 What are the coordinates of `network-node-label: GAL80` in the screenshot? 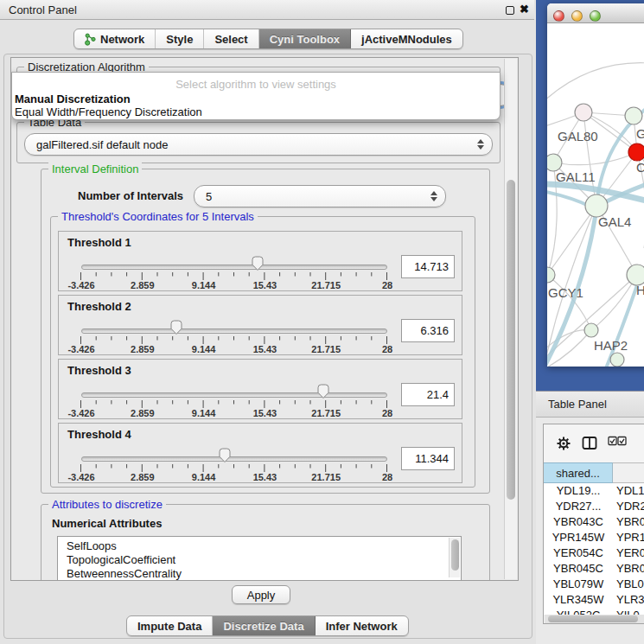 It's located at (577, 137).